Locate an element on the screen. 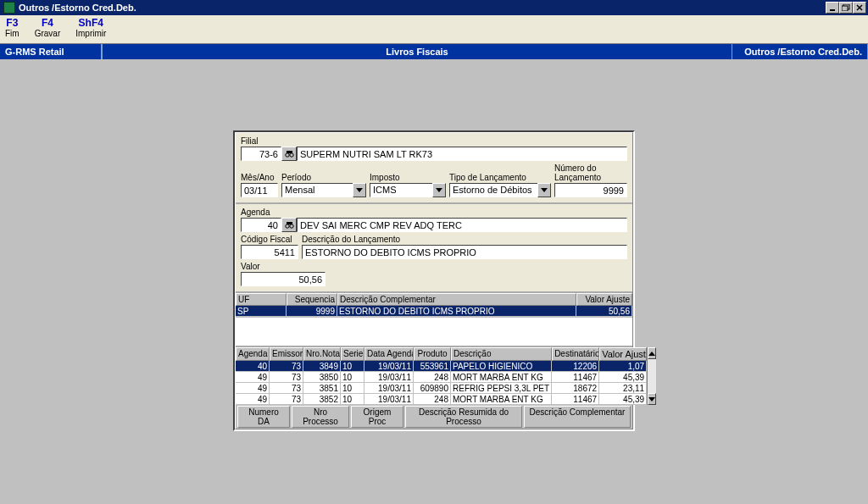 Image resolution: width=868 pixels, height=504 pixels. agenda-desc is located at coordinates (462, 225).